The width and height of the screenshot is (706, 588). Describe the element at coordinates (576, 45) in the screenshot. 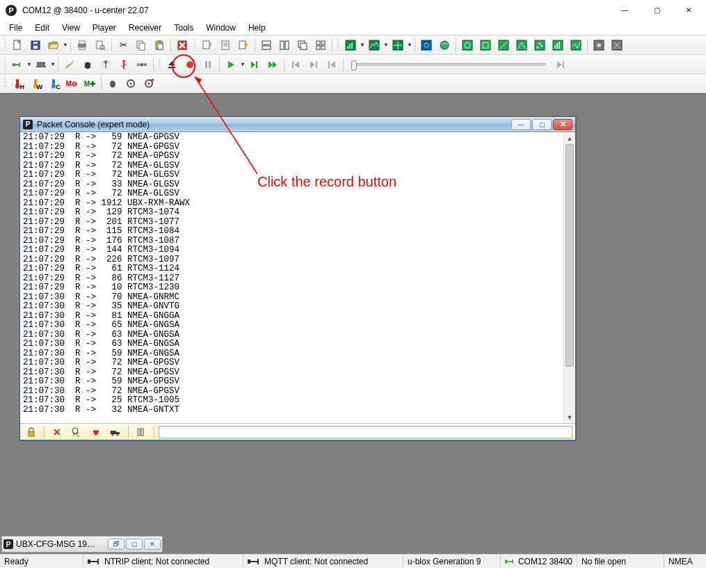

I see `grid-g7-button` at that location.